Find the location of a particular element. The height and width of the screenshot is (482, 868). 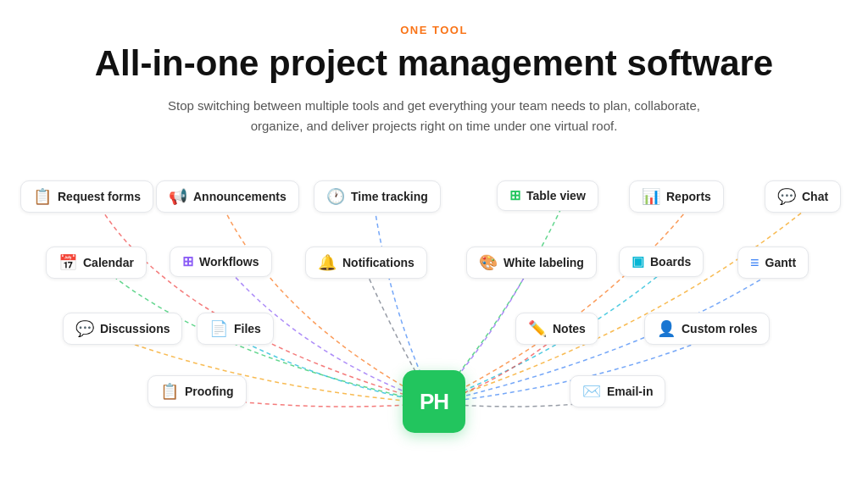

gantt-icon: ≡ is located at coordinates (754, 263).